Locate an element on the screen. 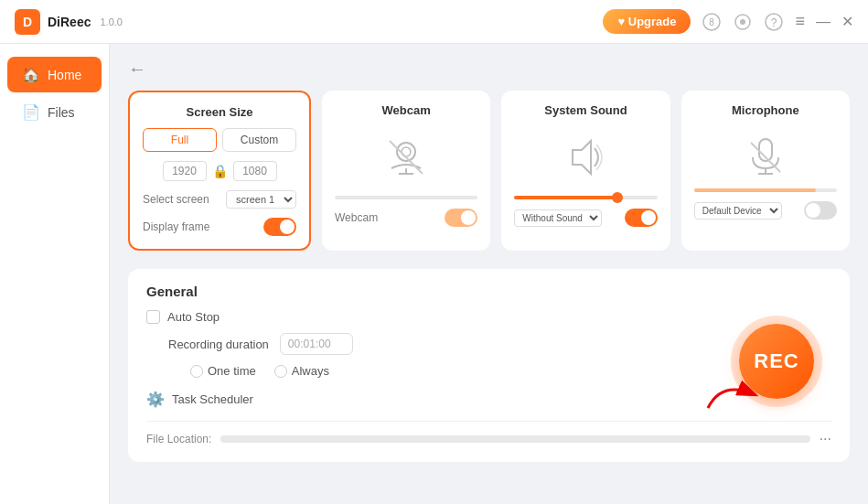 The width and height of the screenshot is (868, 504). close-button: ✕ is located at coordinates (847, 22).